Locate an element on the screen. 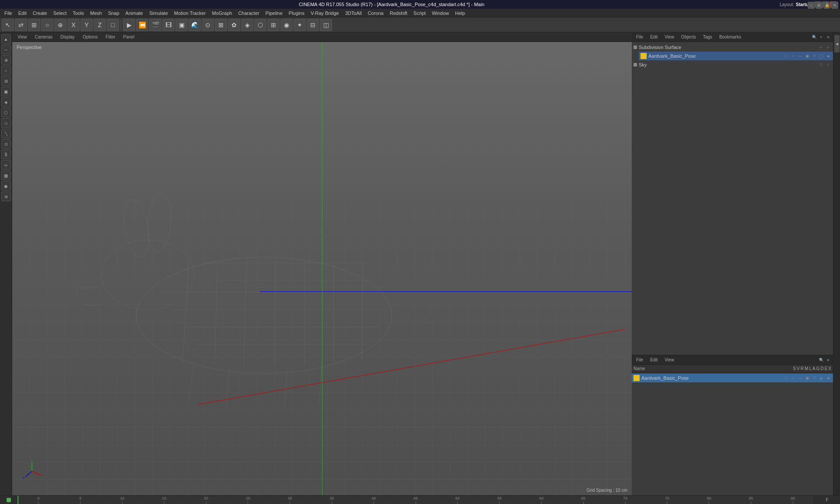 The height and width of the screenshot is (504, 840). toolbar-btn2-6: ⊙ is located at coordinates (208, 25).